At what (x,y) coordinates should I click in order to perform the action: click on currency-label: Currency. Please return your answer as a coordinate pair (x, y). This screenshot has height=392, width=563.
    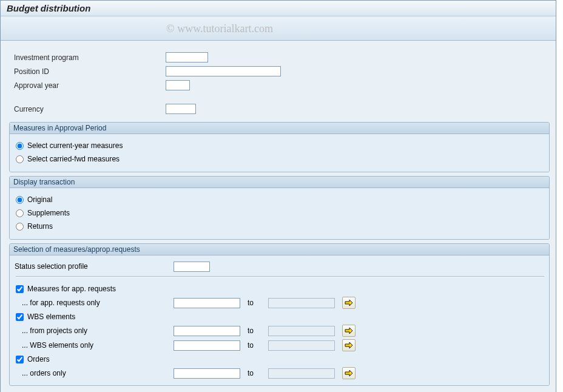
    Looking at the image, I should click on (90, 109).